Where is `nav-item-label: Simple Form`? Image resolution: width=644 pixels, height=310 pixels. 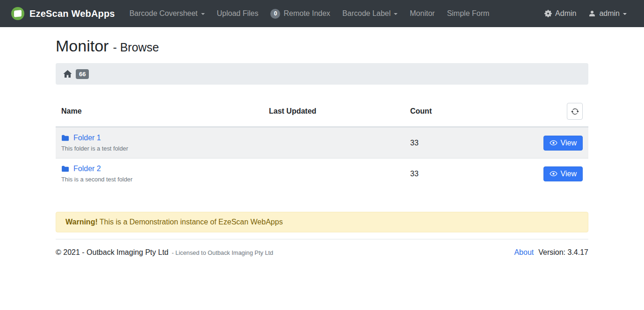
nav-item-label: Simple Form is located at coordinates (469, 14).